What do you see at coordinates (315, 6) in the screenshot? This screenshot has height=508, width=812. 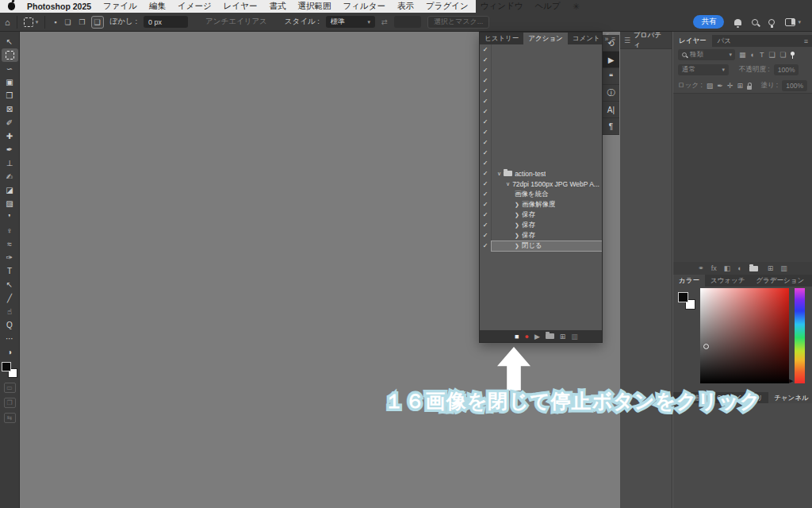 I see `menu-item-選択範囲: 選択範囲` at bounding box center [315, 6].